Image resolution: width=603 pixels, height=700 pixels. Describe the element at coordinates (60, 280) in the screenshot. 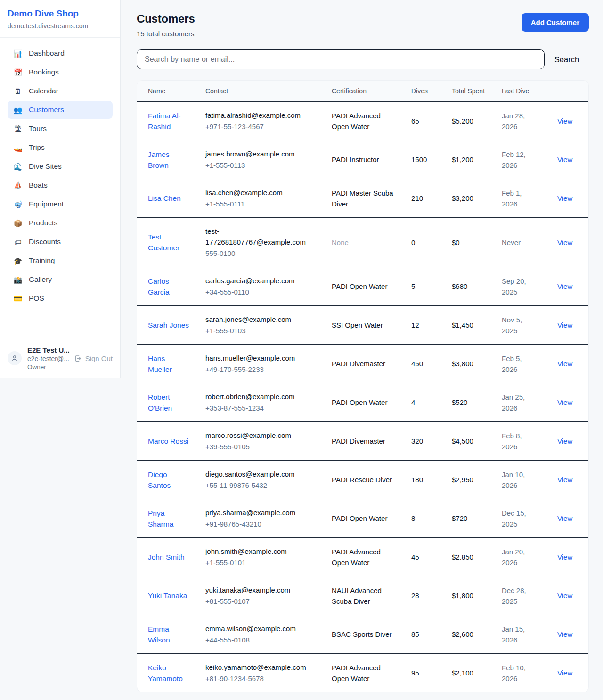

I see `sidebar-item-gallery: 📸 Gallery` at that location.